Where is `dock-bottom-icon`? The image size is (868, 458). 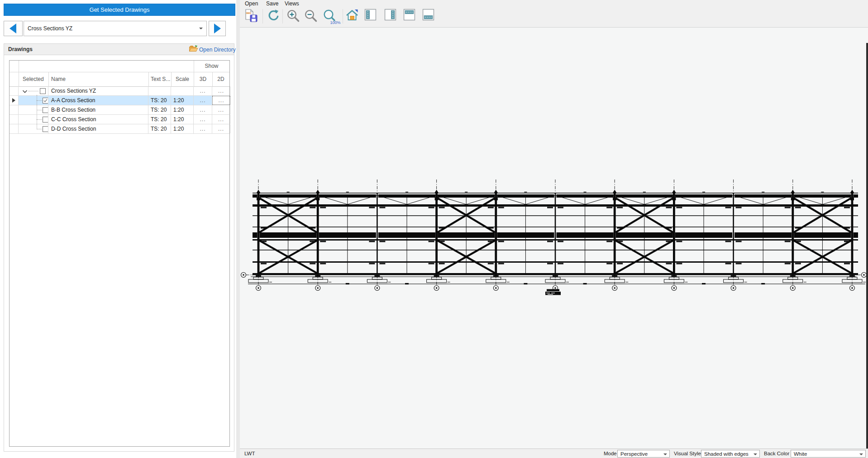
dock-bottom-icon is located at coordinates (428, 14).